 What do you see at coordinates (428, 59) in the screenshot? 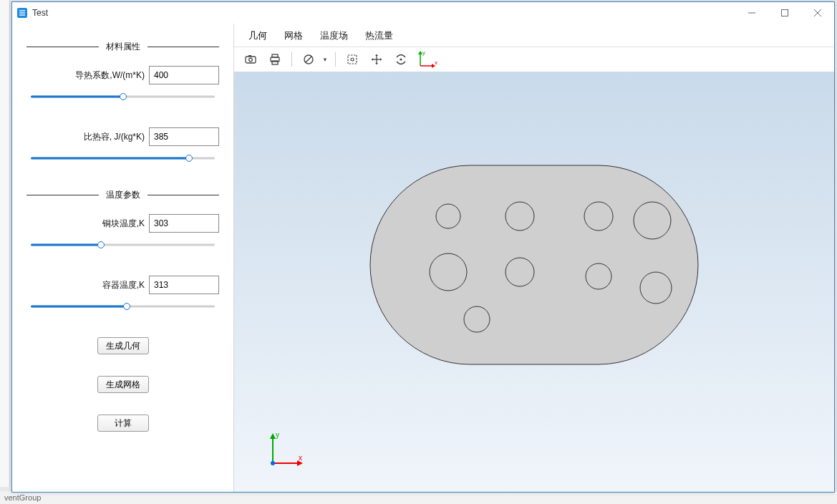
I see `triad-toolbar-icon: y x` at bounding box center [428, 59].